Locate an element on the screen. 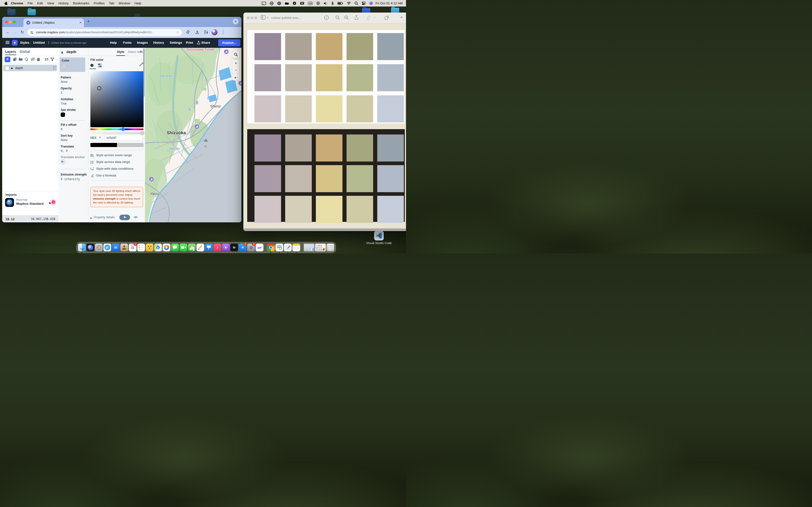 Image resolution: width=812 pixels, height=507 pixels. tab-global: Global is located at coordinates (25, 52).